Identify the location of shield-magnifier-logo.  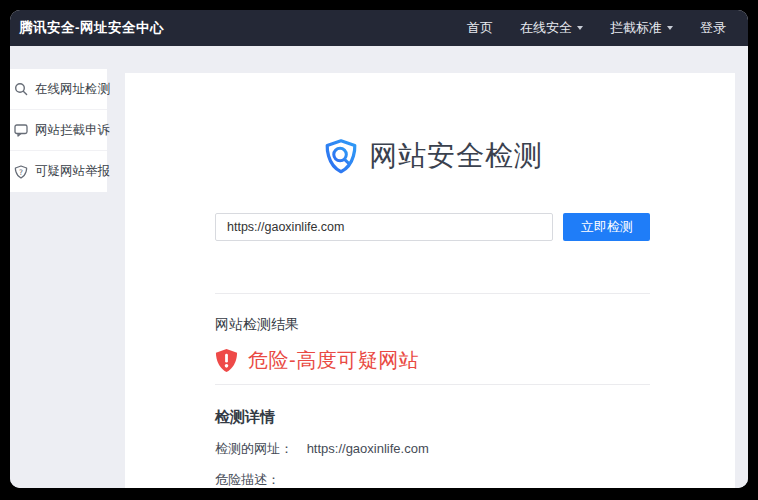
(341, 156).